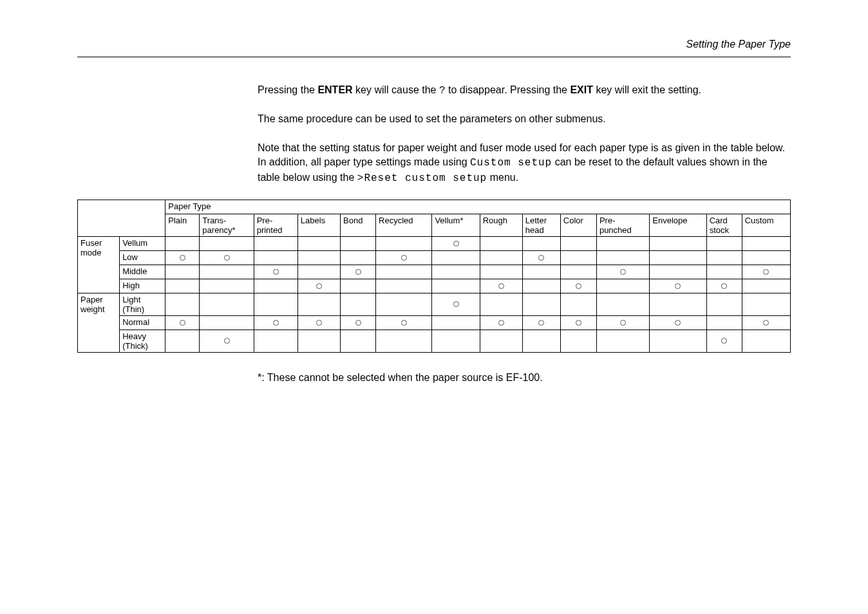  I want to click on text: (Thin), so click(133, 309).